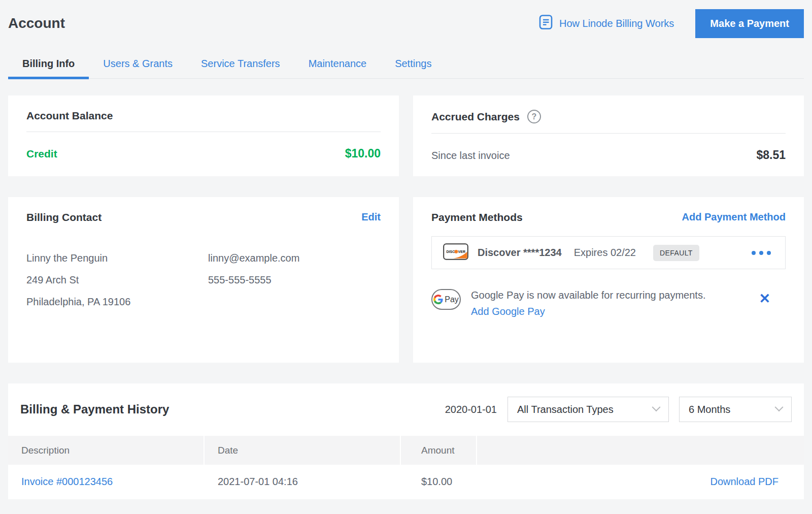 This screenshot has width=812, height=514. Describe the element at coordinates (588, 303) in the screenshot. I see `google-pay-message-block: Google Pay is now available for recurrin…` at that location.